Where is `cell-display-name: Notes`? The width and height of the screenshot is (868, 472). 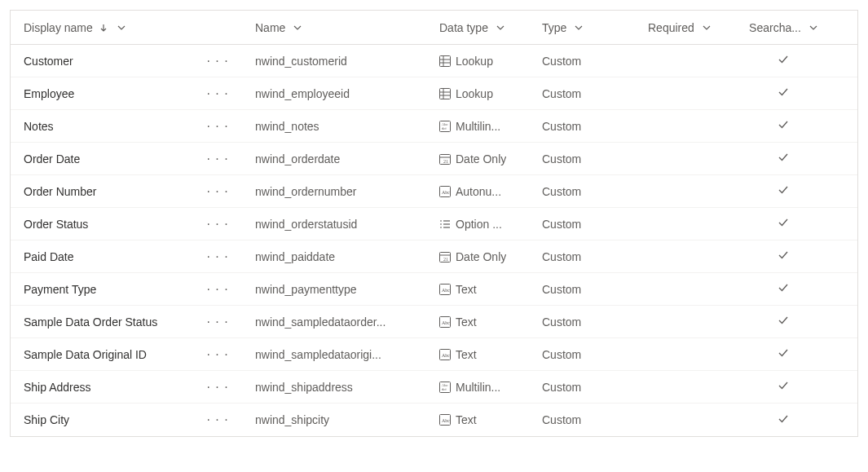
cell-display-name: Notes is located at coordinates (102, 126).